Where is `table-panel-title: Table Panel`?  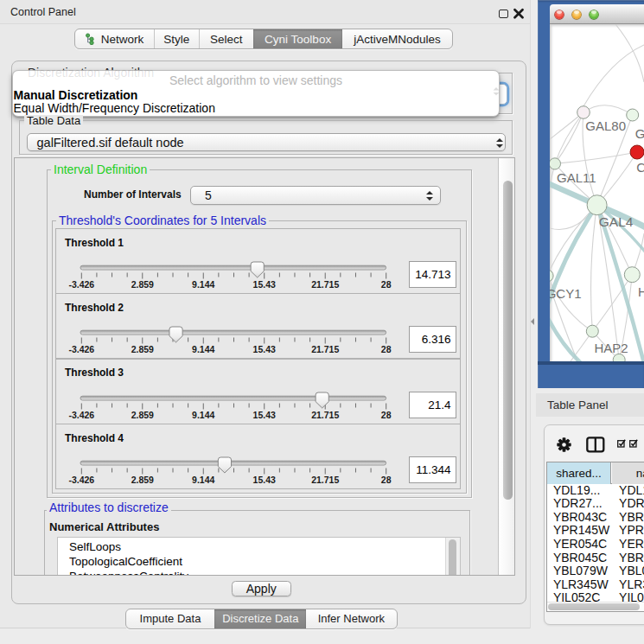 table-panel-title: Table Panel is located at coordinates (577, 405).